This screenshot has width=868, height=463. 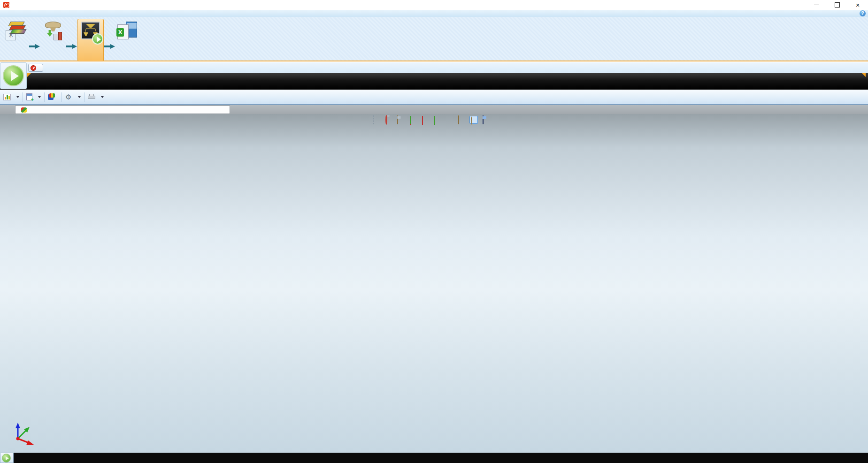 What do you see at coordinates (434, 68) in the screenshot?
I see `scheduler-control-row` at bounding box center [434, 68].